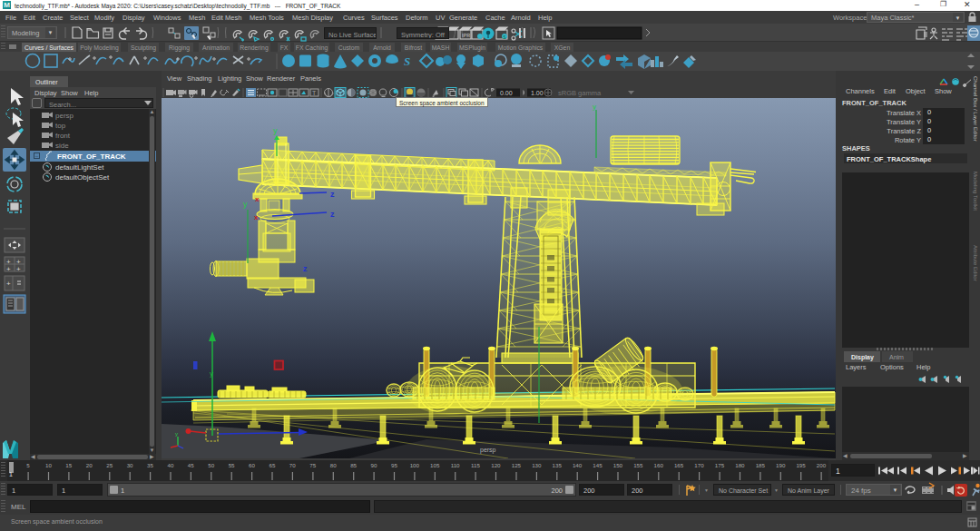 The width and height of the screenshot is (980, 531). What do you see at coordinates (354, 465) in the screenshot?
I see `svg-text: 85` at bounding box center [354, 465].